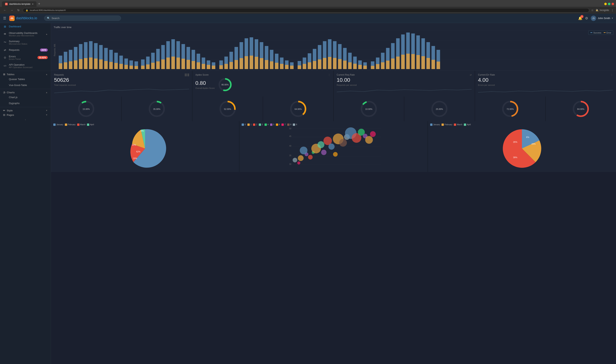 Image resolution: width=616 pixels, height=364 pixels. I want to click on lock-icon: 🔒, so click(27, 10).